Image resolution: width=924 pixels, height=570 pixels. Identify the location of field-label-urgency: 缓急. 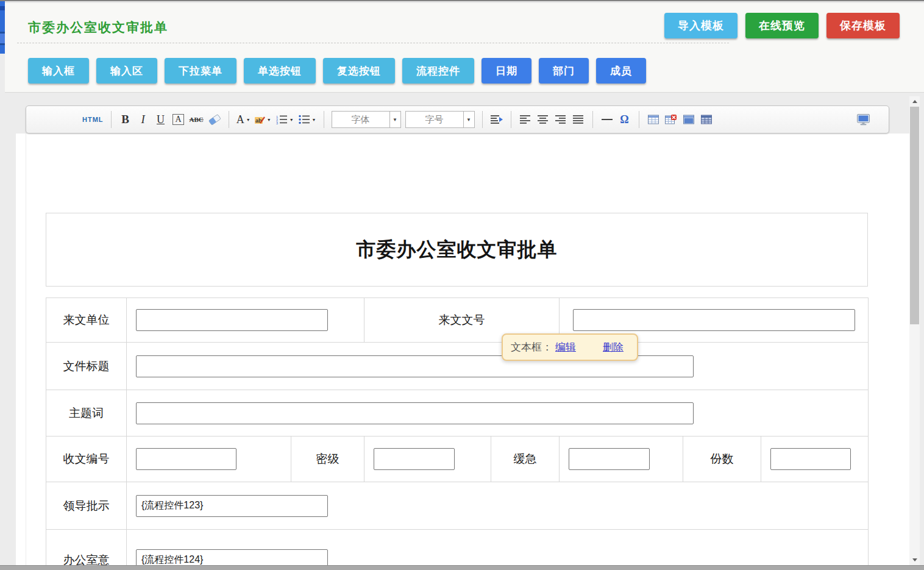
(525, 460).